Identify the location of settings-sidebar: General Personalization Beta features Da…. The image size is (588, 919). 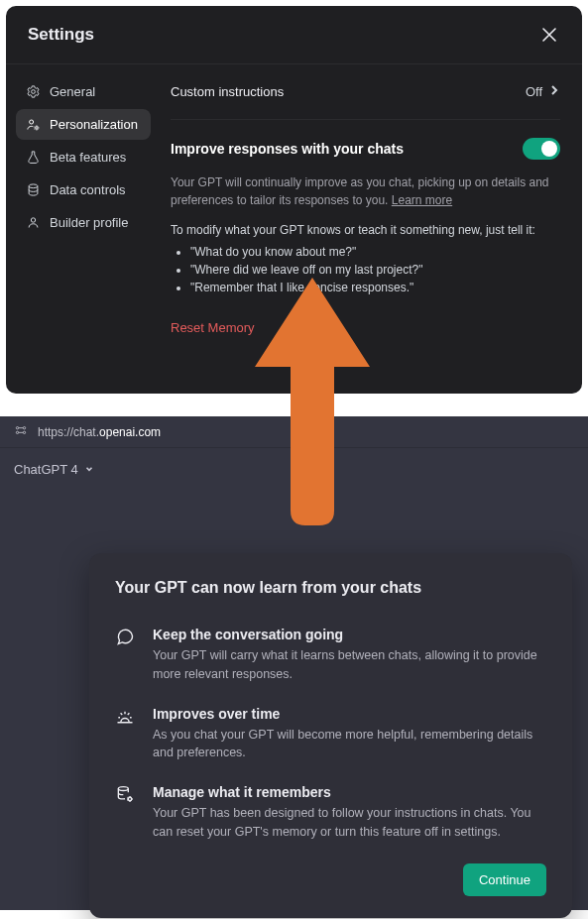
(83, 228).